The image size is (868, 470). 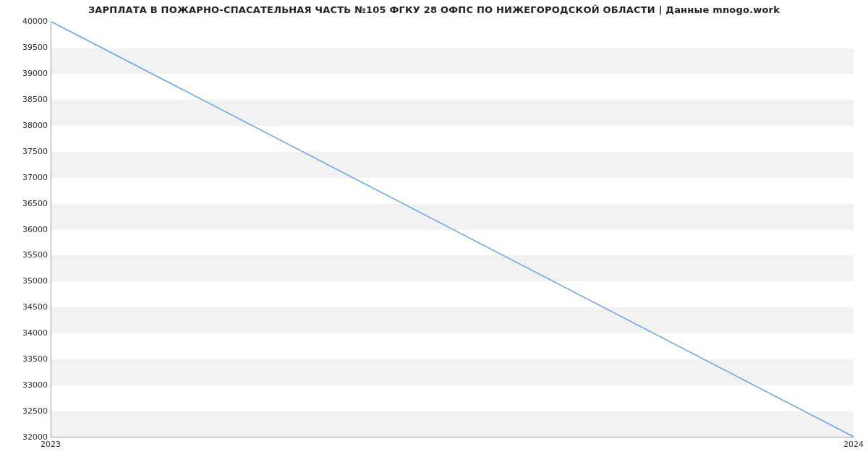 What do you see at coordinates (24, 281) in the screenshot?
I see `y-tick-label: 35000` at bounding box center [24, 281].